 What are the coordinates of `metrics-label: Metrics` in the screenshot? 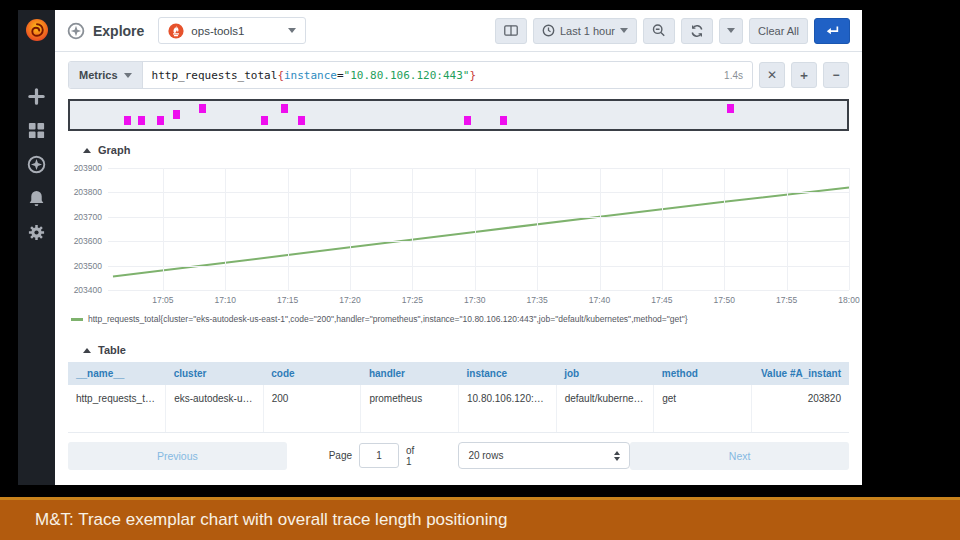 It's located at (98, 75).